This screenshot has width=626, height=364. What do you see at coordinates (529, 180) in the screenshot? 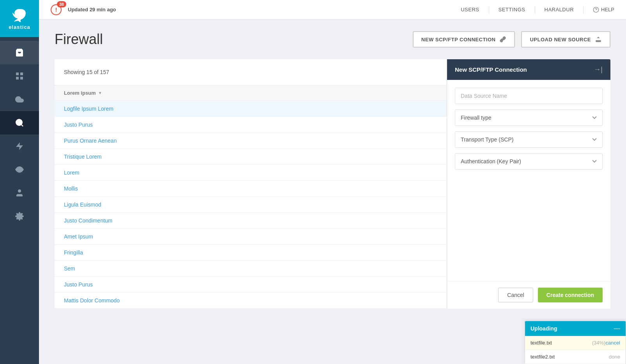
I see `side-panel-body: Firewall type Transport Type (SCP) SCP F…` at bounding box center [529, 180].